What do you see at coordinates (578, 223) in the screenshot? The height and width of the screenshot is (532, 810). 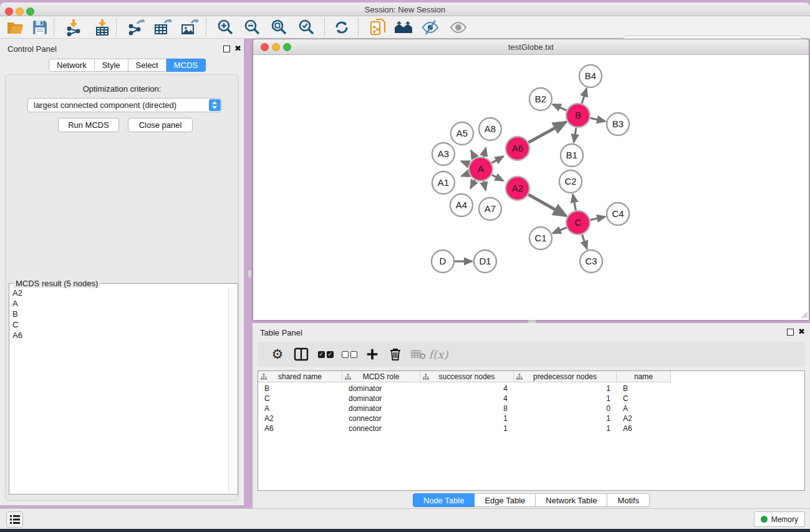 I see `graph-node-C: C` at bounding box center [578, 223].